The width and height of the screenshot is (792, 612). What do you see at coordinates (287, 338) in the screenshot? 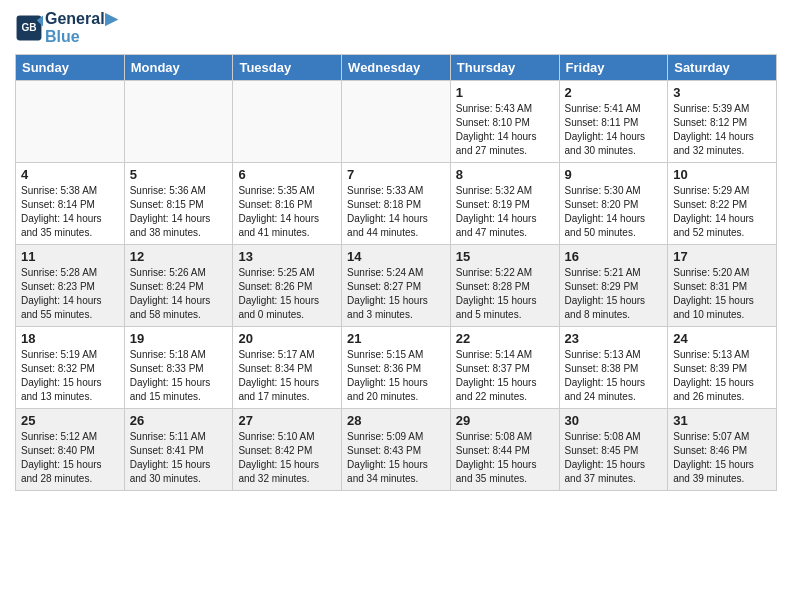
I see `day-number: 20` at bounding box center [287, 338].